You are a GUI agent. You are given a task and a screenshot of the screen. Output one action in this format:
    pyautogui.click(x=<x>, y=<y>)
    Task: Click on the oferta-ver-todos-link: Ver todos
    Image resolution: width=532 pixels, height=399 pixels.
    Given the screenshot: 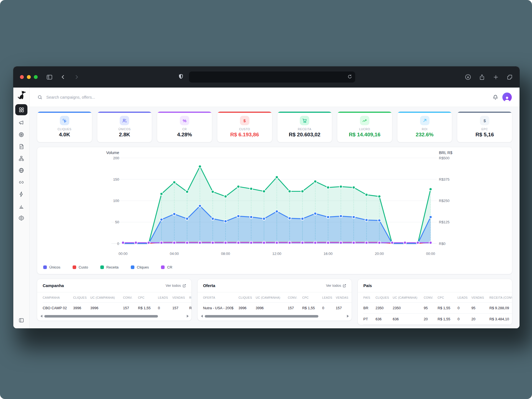 What is the action you would take?
    pyautogui.click(x=336, y=285)
    